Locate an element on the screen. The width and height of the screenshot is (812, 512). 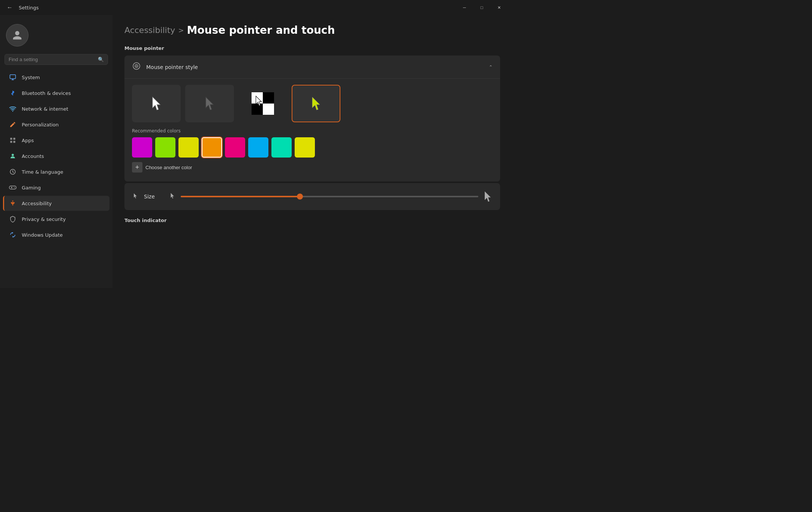
sidebar-item-personalization: Personalization is located at coordinates (56, 125).